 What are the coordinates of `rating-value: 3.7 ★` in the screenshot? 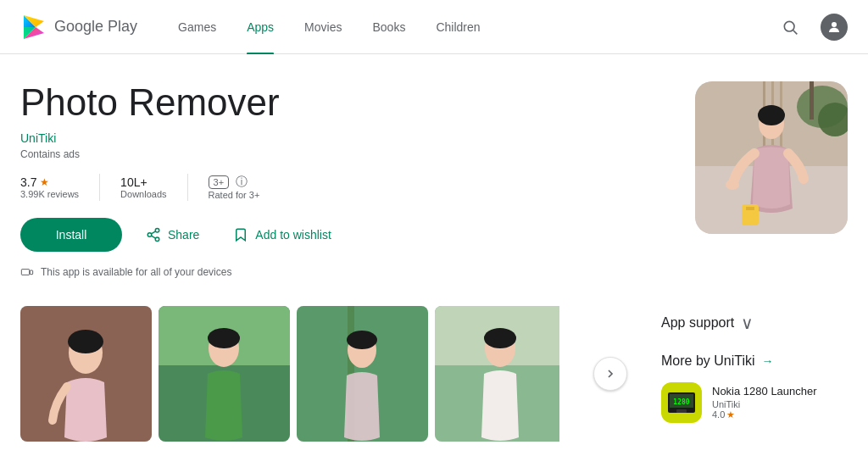 It's located at (35, 182).